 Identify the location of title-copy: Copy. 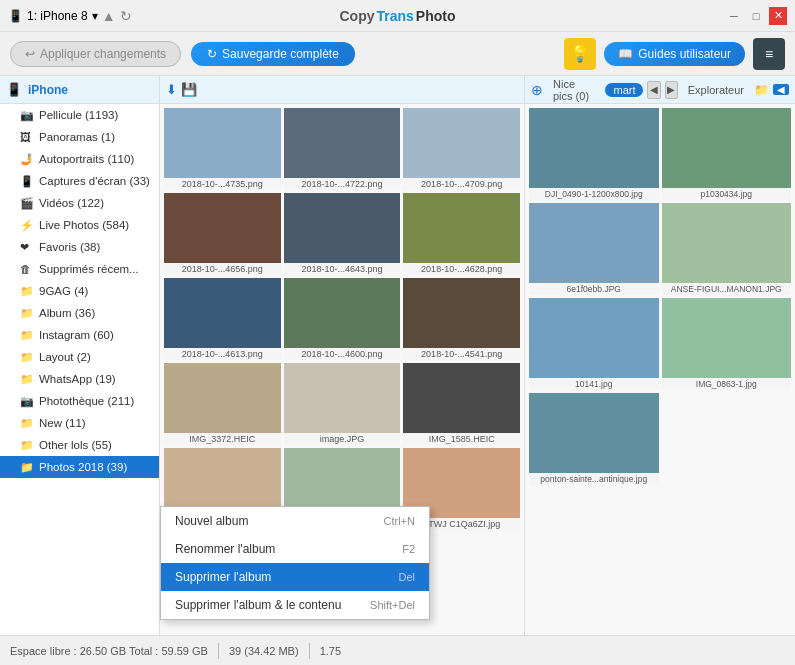
(356, 16).